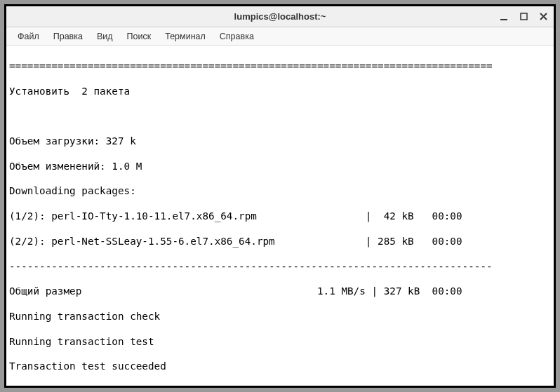  I want to click on close-icon, so click(543, 17).